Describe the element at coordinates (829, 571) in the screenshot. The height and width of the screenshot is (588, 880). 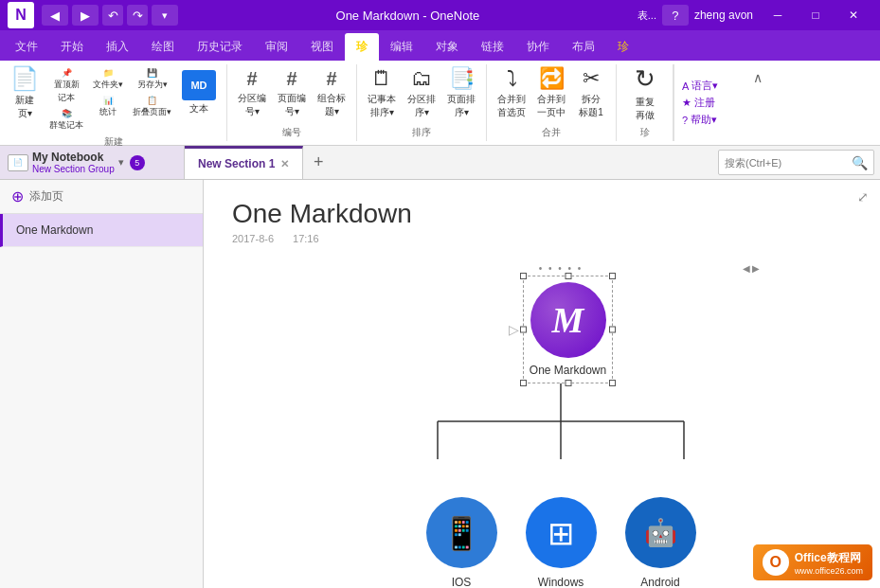
I see `watermark-line2: www.office26.com` at that location.